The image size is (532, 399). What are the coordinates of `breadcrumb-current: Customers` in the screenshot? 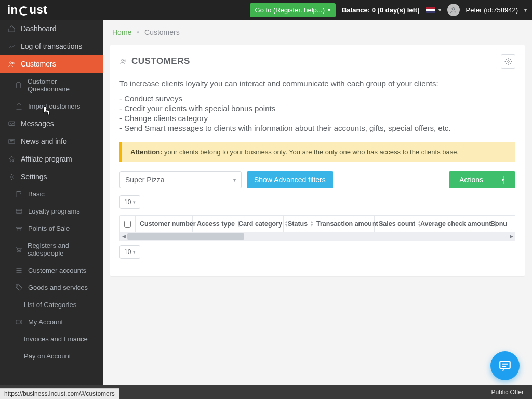 It's located at (162, 32).